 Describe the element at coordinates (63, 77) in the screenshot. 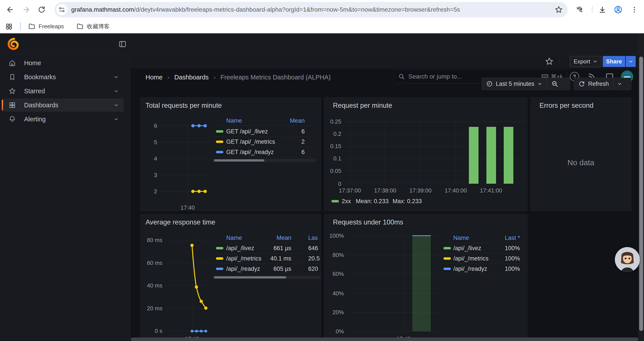

I see `sidebar-item-bookmarks: Bookmarks` at that location.